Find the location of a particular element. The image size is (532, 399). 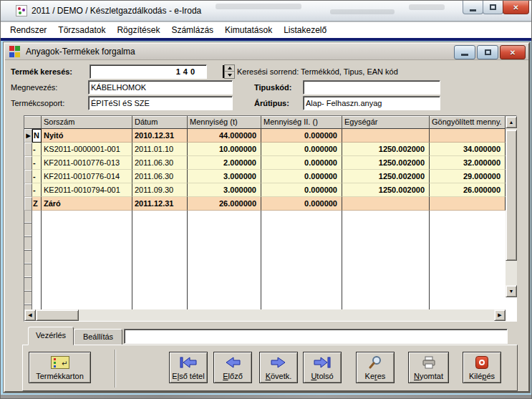

menu-item-torzsadatok: Törzsadatok is located at coordinates (82, 30).